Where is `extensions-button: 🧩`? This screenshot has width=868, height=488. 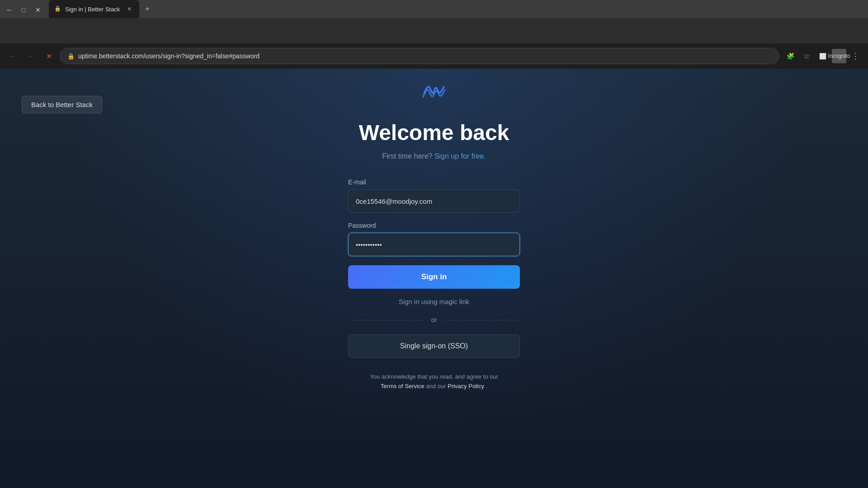 extensions-button: 🧩 is located at coordinates (790, 56).